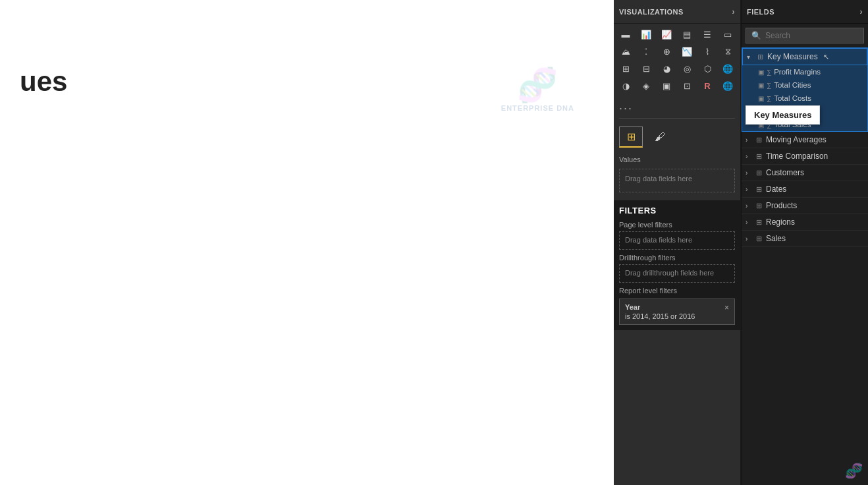 The width and height of the screenshot is (868, 485). Describe the element at coordinates (805, 140) in the screenshot. I see `field-group-moving-averages: › ⊞ Moving Averages` at that location.